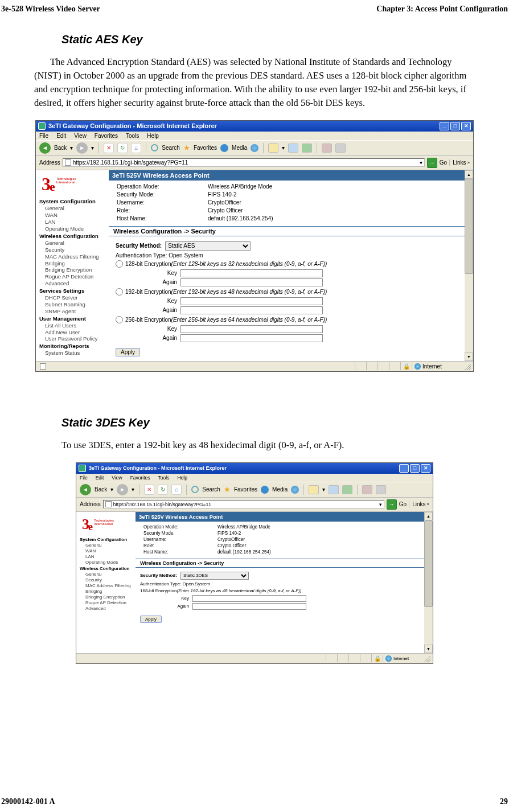 The image size is (509, 812). Describe the element at coordinates (295, 490) in the screenshot. I see `history-icon` at that location.